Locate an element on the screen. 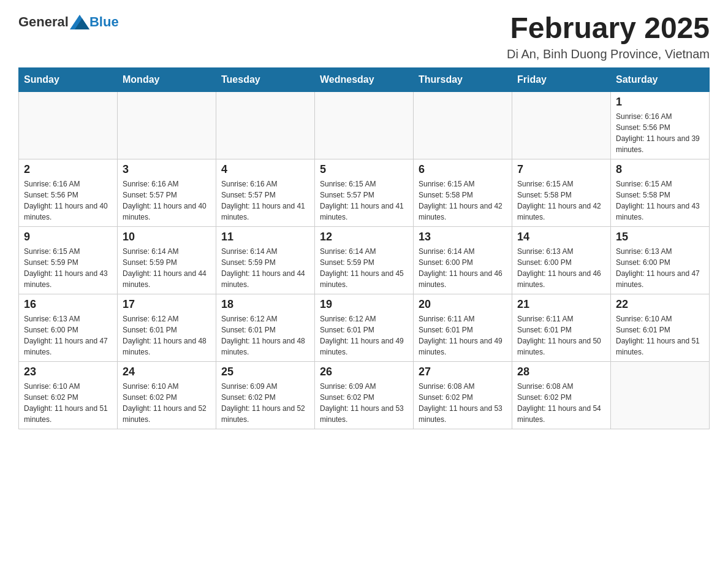 Image resolution: width=728 pixels, height=563 pixels. col-monday: Monday is located at coordinates (167, 80).